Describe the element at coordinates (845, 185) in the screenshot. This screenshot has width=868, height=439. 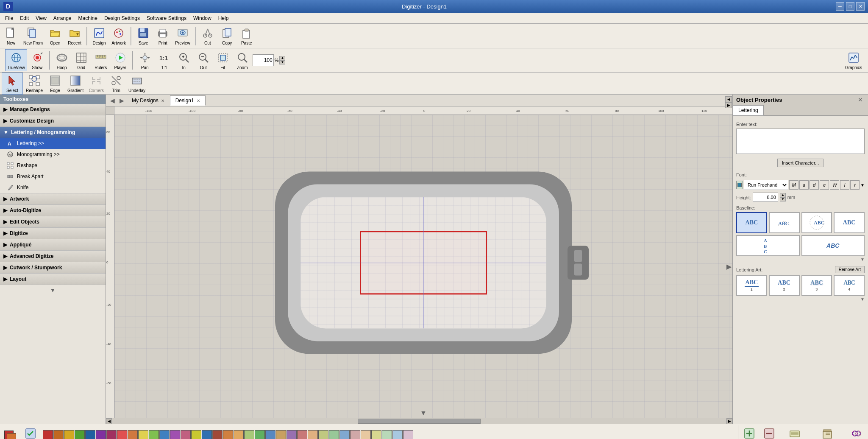
I see `font-style-I: I` at that location.